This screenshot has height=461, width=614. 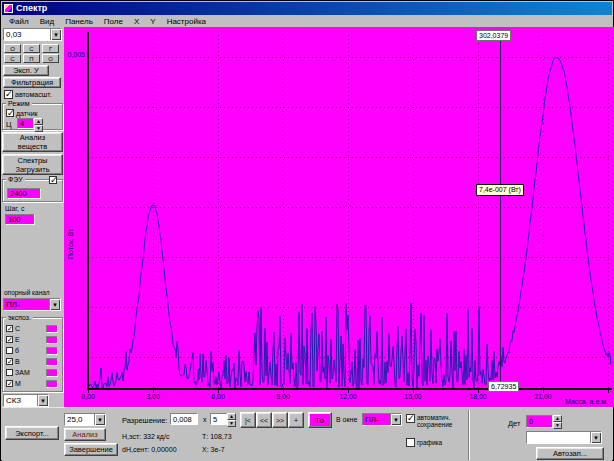 I want to click on graphics-checkbox, so click(x=410, y=442).